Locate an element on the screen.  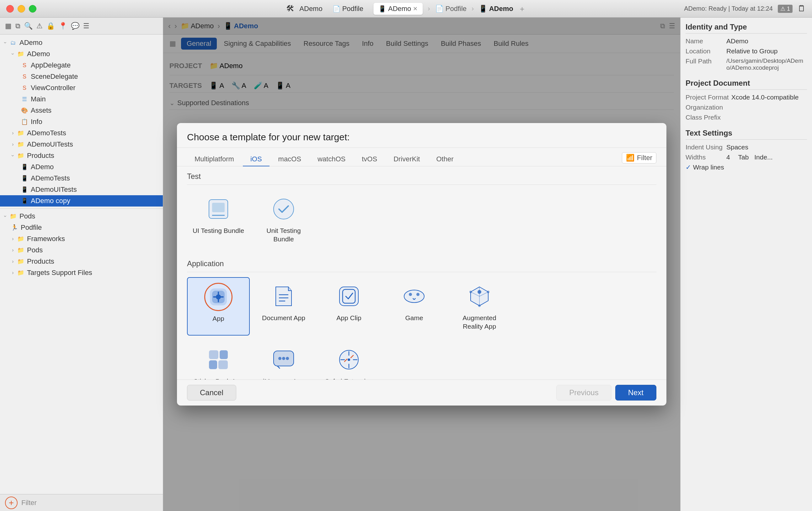
sidebar-item-frameworks: › 📁 Frameworks is located at coordinates (82, 239).